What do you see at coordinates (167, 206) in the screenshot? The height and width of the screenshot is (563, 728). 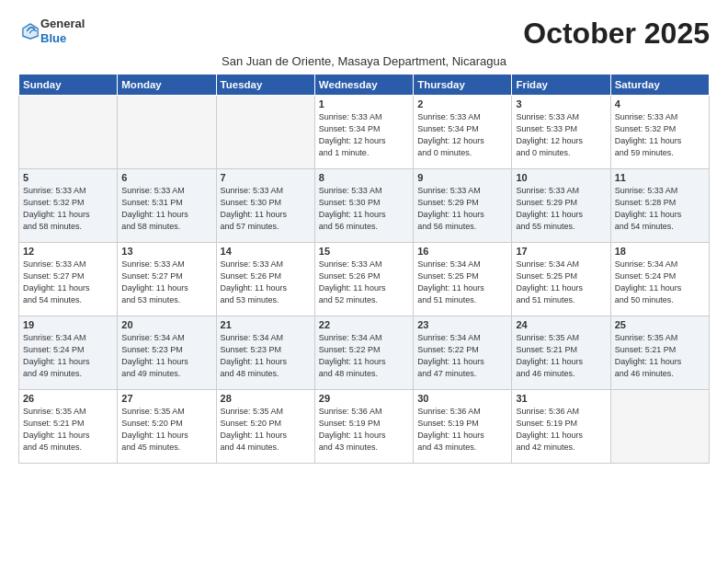 I see `table-row: 6Sunrise: 5:33 AMSunset: 5:31 PMDaylight…` at bounding box center [167, 206].